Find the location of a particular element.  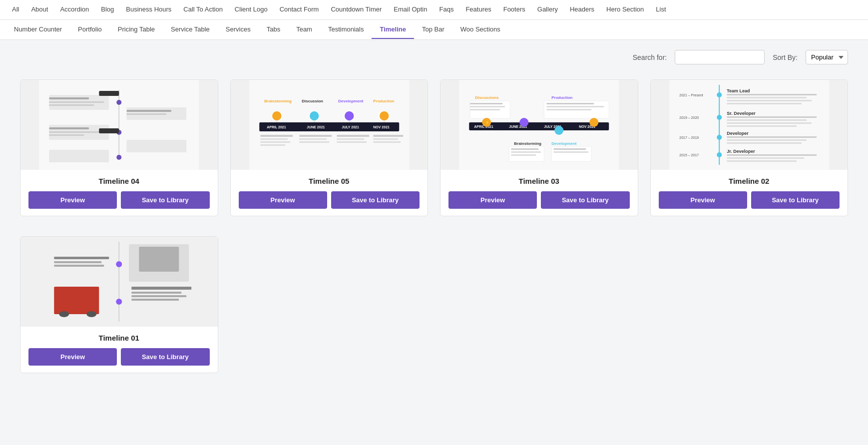

nav1-item-client-logo: Client Logo is located at coordinates (251, 10).